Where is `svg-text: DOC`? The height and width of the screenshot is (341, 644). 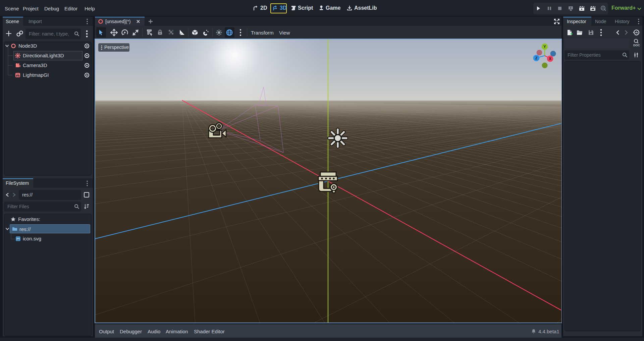
svg-text: DOC is located at coordinates (637, 45).